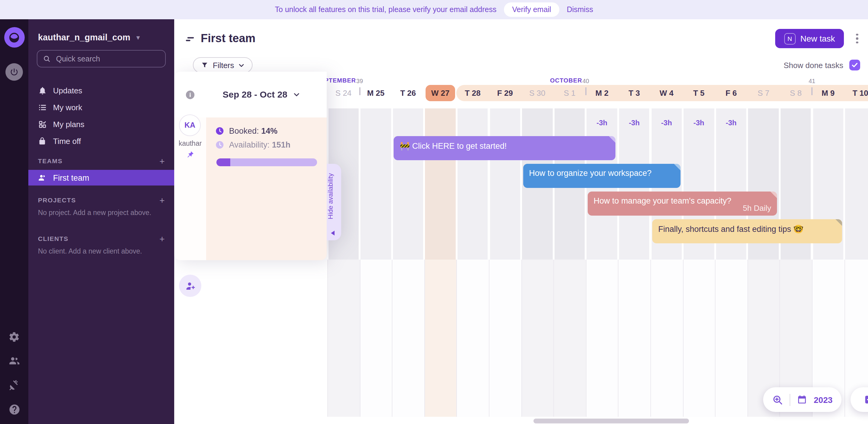  Describe the element at coordinates (602, 93) in the screenshot. I see `day-label: M 2` at that location.